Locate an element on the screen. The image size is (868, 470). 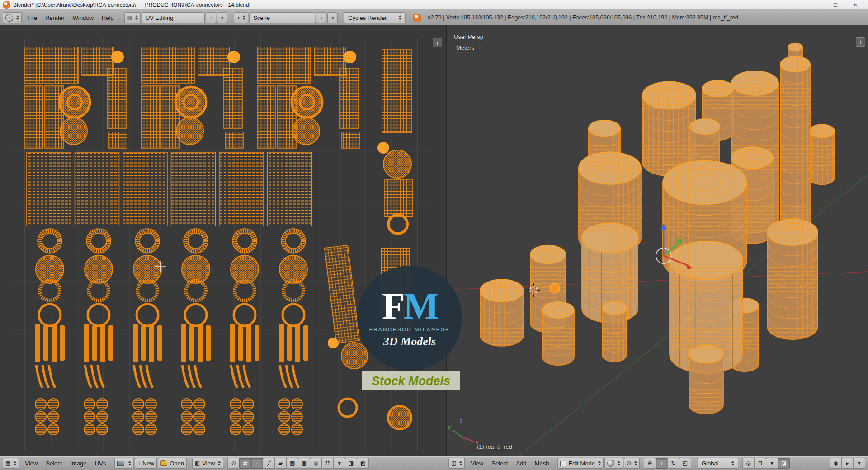
viewport-header: ◫ ViewSelectAddMesh Edit Mode ⊙ ⊕+↻◰ Glo… is located at coordinates (657, 463).